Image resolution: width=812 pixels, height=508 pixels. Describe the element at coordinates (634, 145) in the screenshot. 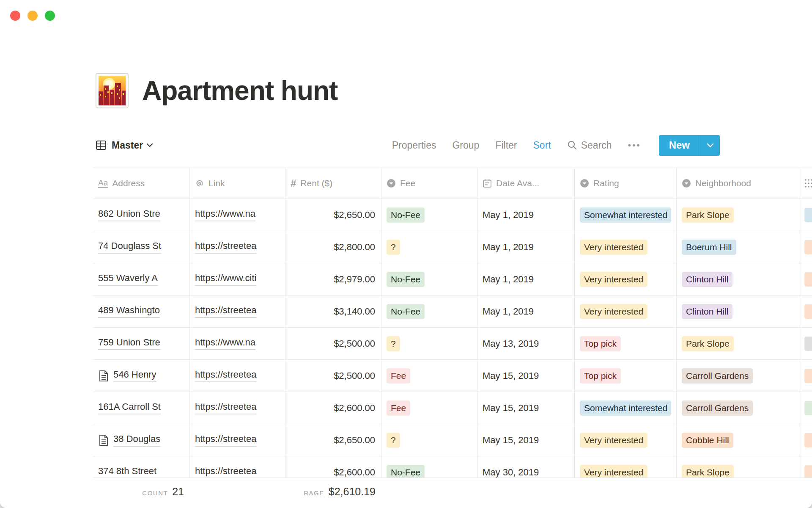

I see `more-options-button: •••` at that location.